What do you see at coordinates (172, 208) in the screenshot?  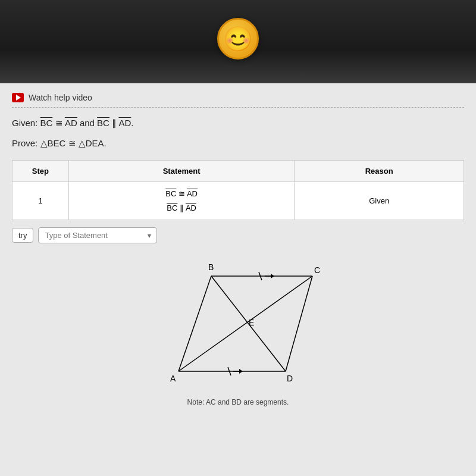 I see `bc-parallel-statement: BC` at bounding box center [172, 208].